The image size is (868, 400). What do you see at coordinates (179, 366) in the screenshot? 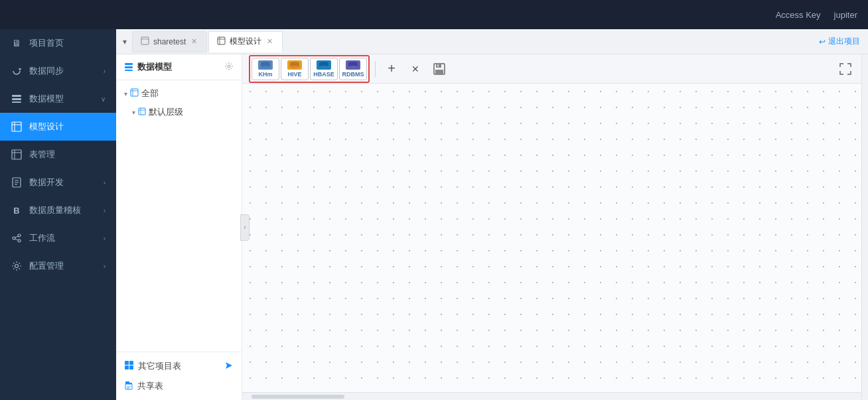
I see `other-tables-item: 其它项目表` at bounding box center [179, 366].